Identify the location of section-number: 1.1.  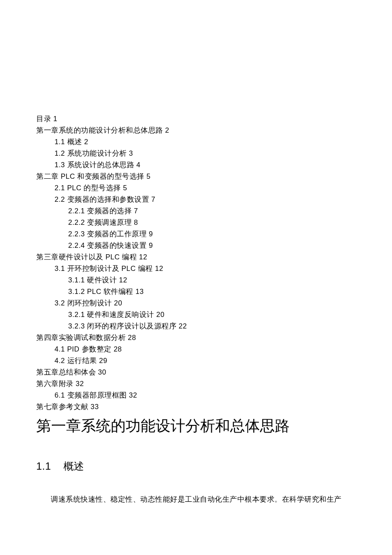
(43, 466).